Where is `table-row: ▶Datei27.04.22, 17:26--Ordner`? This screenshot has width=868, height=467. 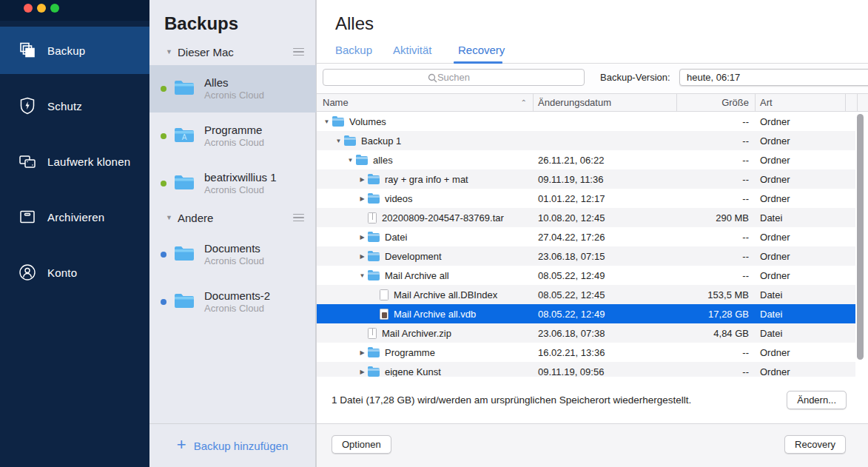
table-row: ▶Datei27.04.22, 17:26--Ordner is located at coordinates (586, 237).